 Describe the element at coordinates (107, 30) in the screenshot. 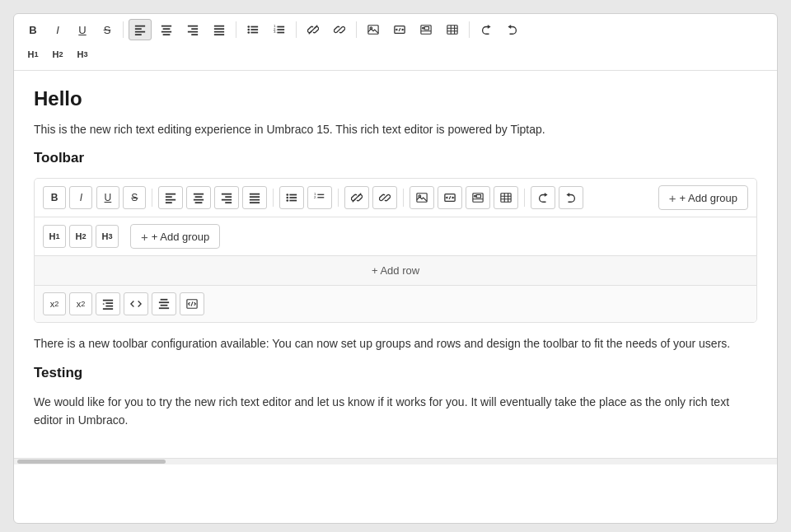

I see `strikethrough-button: S` at that location.